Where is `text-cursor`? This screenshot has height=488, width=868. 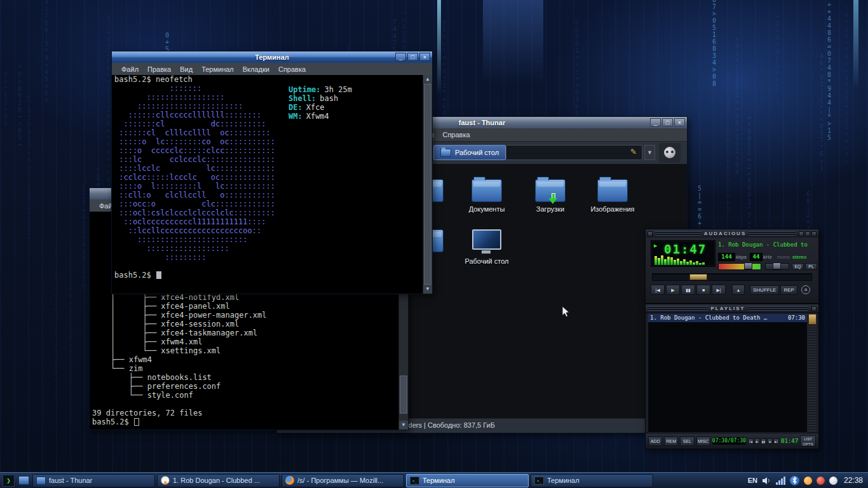 text-cursor is located at coordinates (159, 275).